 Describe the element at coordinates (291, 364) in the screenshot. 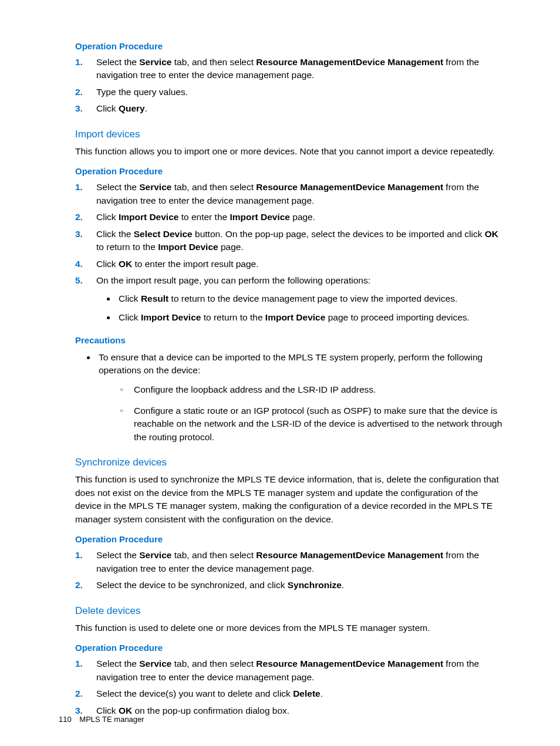

I see `precaution-intro: To ensure that a device can be imported …` at that location.